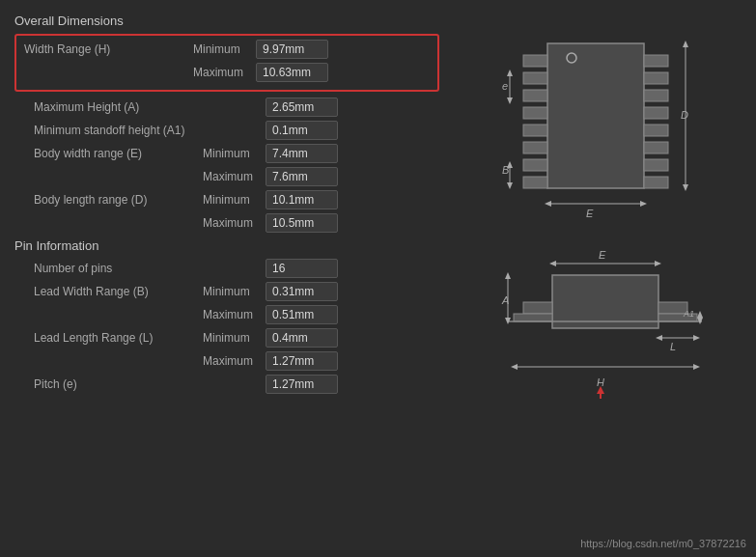 Image resolution: width=756 pixels, height=557 pixels. What do you see at coordinates (301, 130) in the screenshot?
I see `min-standoff-value: 0.1mm` at bounding box center [301, 130].